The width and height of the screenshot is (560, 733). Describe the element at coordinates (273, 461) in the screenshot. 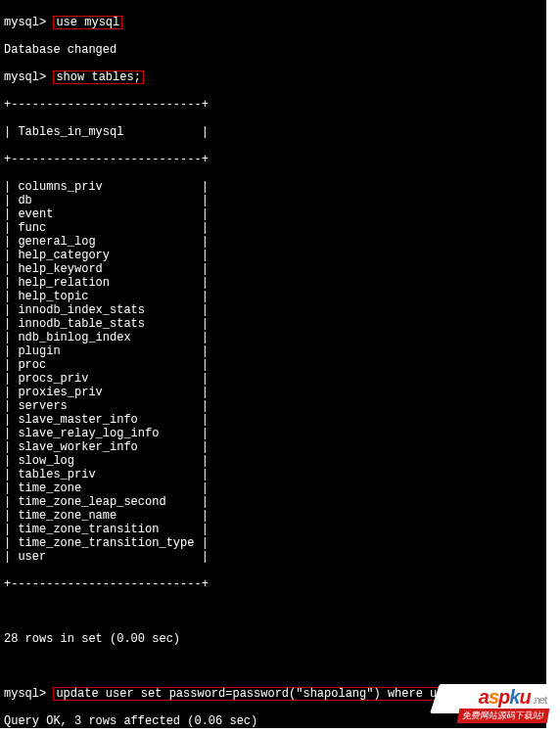

I see `table-row: | slow_log |` at that location.